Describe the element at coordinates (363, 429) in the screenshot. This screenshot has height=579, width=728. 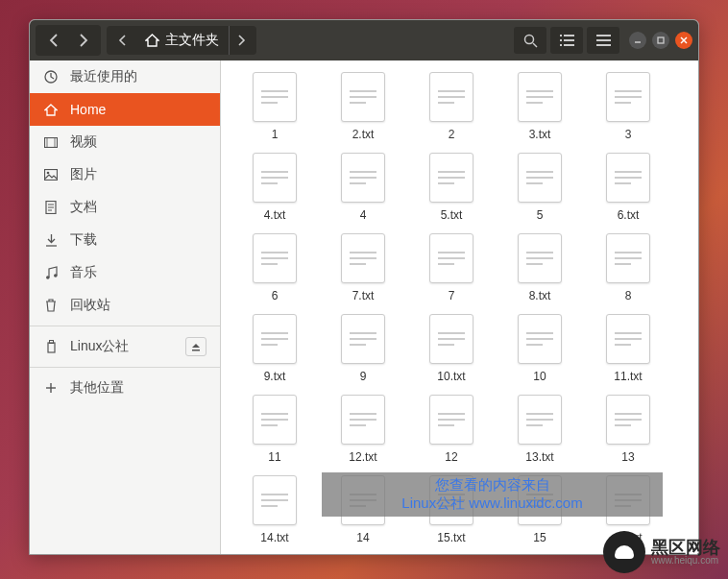
I see `file-item: 12.txt` at that location.